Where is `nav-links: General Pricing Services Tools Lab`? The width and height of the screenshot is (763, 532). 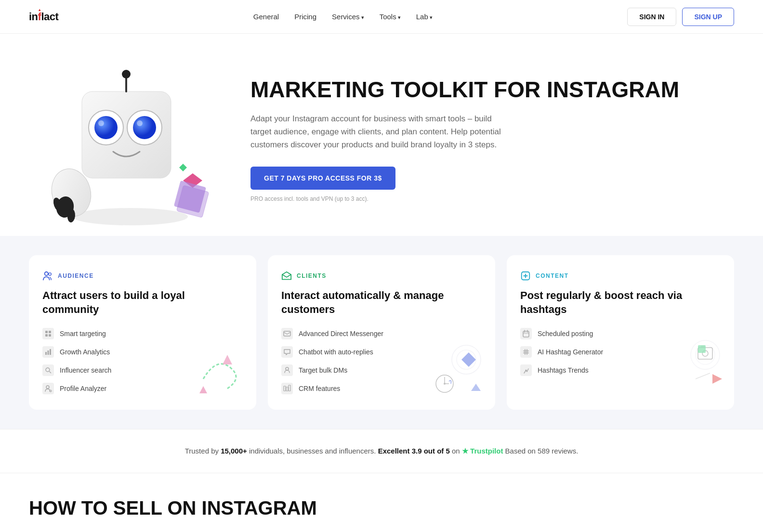 nav-links: General Pricing Services Tools Lab is located at coordinates (343, 16).